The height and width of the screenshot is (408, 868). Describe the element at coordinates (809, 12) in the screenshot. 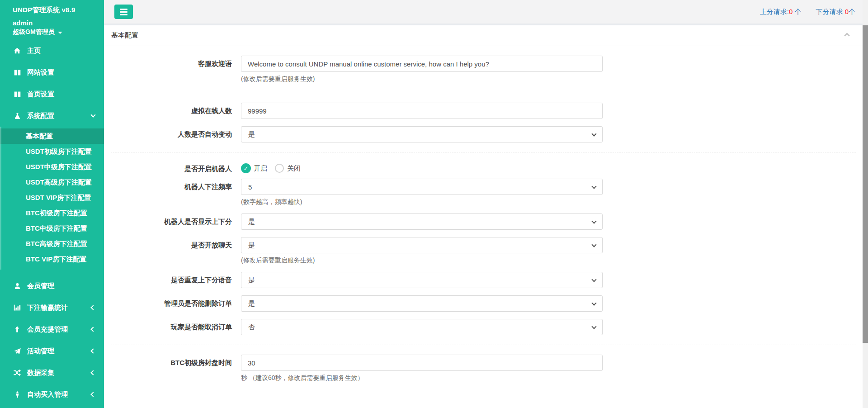

I see `topbar-stats: 上分请求:0 个 下分请求 0个` at that location.